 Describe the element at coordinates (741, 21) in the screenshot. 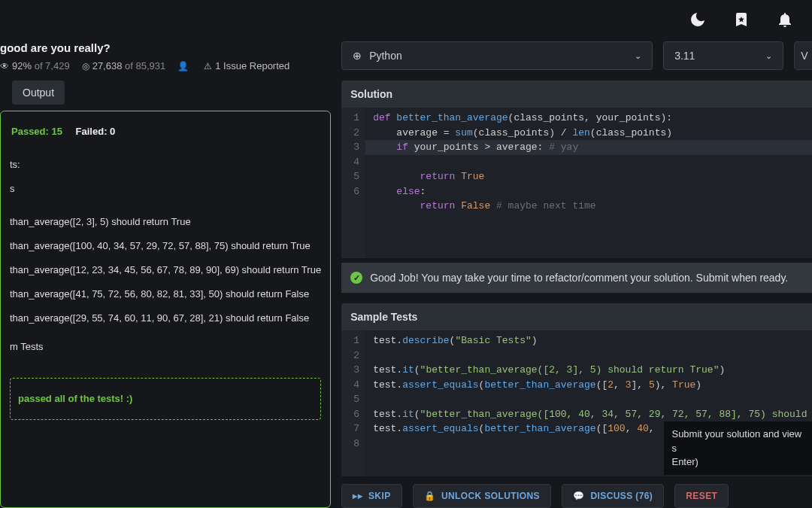

I see `bookmark-star-icon` at that location.